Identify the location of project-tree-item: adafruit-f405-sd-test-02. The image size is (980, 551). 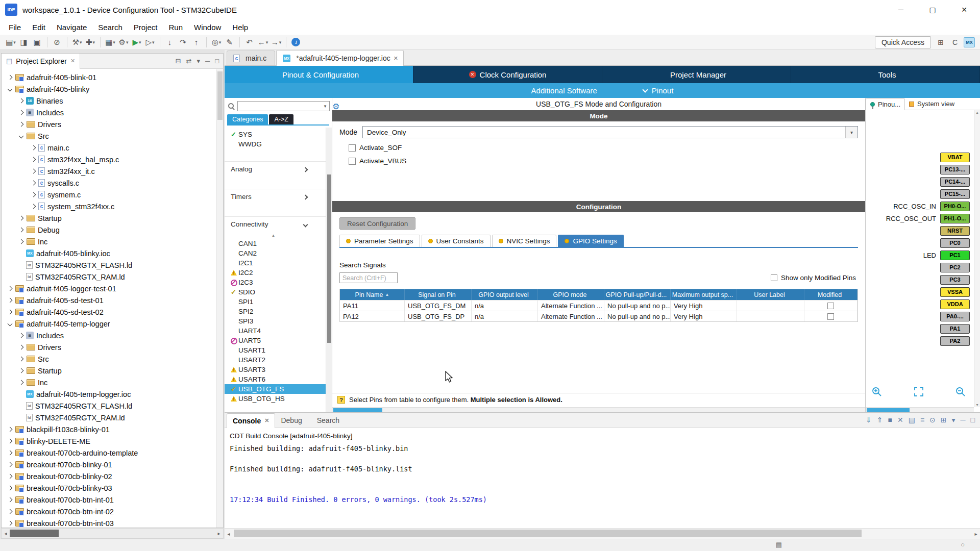
(109, 312).